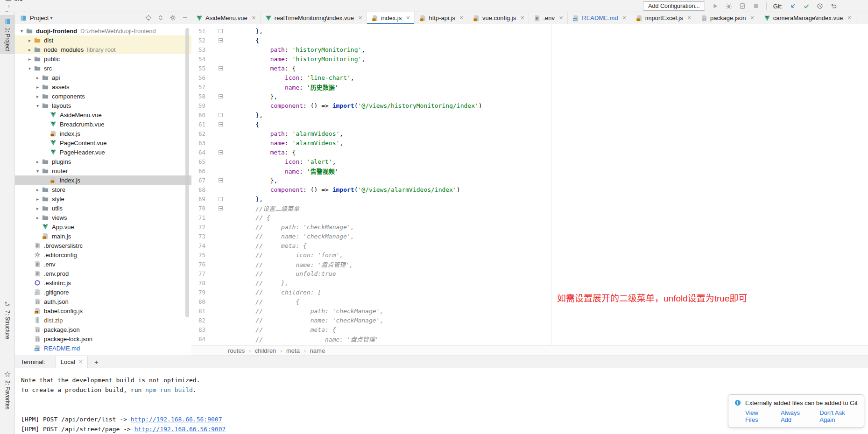  What do you see at coordinates (729, 6) in the screenshot?
I see `debug-icon` at bounding box center [729, 6].